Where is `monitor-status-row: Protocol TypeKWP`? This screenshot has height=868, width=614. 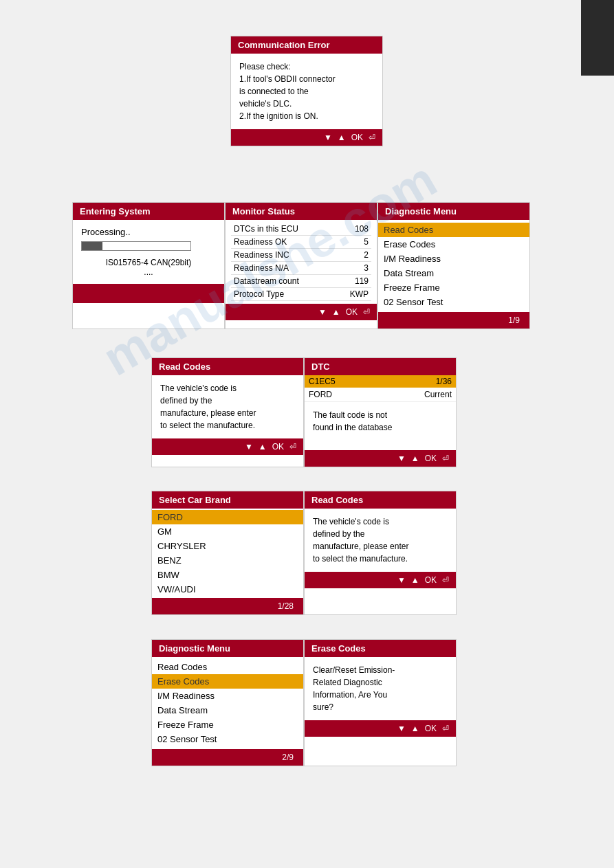 monitor-status-row: Protocol TypeKWP is located at coordinates (301, 294).